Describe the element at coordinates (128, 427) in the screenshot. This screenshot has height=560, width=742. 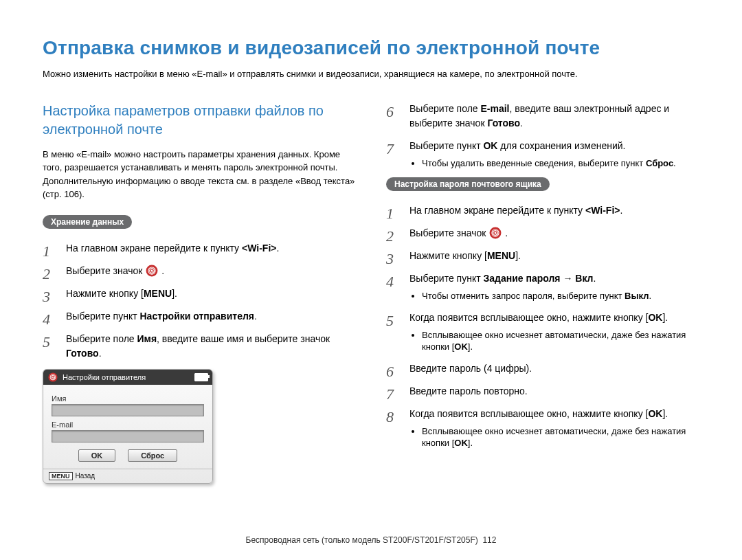
I see `device-body: Имя E-mail OK Сброс` at that location.